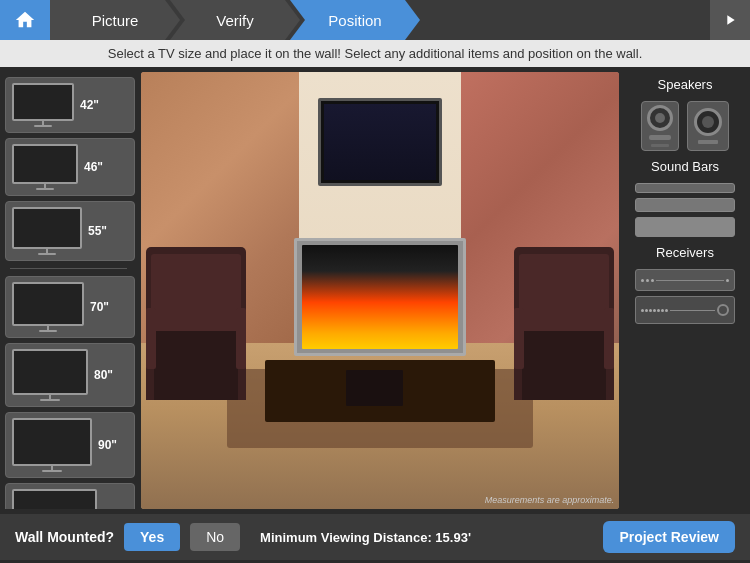 The width and height of the screenshot is (750, 563). What do you see at coordinates (235, 20) in the screenshot?
I see `nav-step-verify: Verify` at bounding box center [235, 20].